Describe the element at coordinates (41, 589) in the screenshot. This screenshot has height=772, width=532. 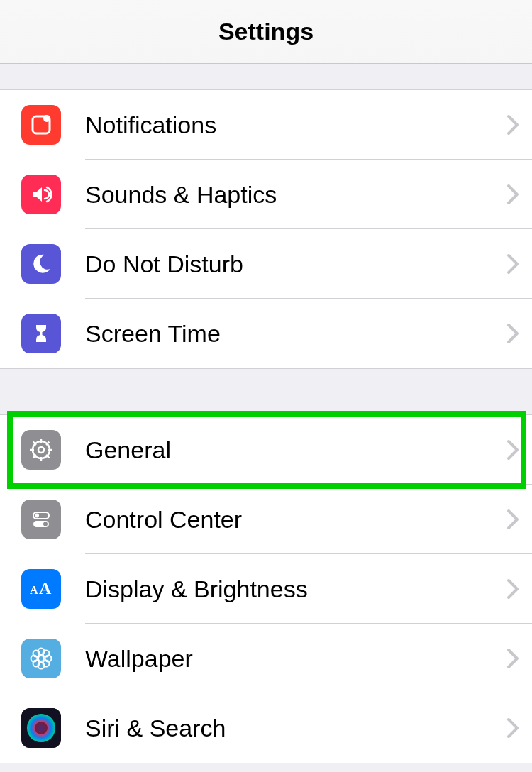
I see `aa-icon: A A` at that location.